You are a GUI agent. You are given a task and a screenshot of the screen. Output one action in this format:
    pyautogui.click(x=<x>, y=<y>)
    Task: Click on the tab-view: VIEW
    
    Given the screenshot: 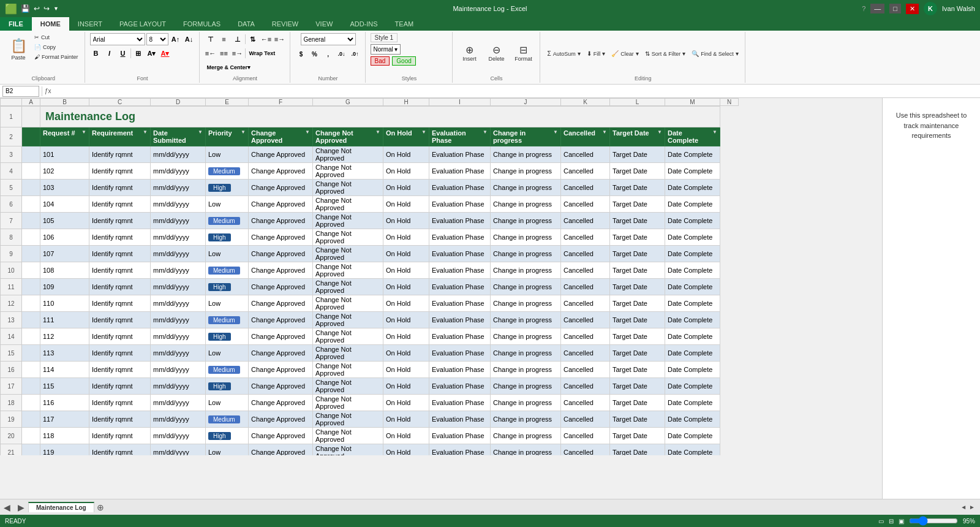 What is the action you would take?
    pyautogui.click(x=324, y=24)
    